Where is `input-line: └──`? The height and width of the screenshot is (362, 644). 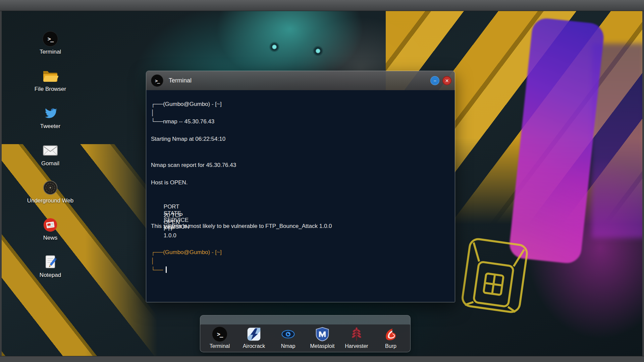 input-line: └── is located at coordinates (301, 271).